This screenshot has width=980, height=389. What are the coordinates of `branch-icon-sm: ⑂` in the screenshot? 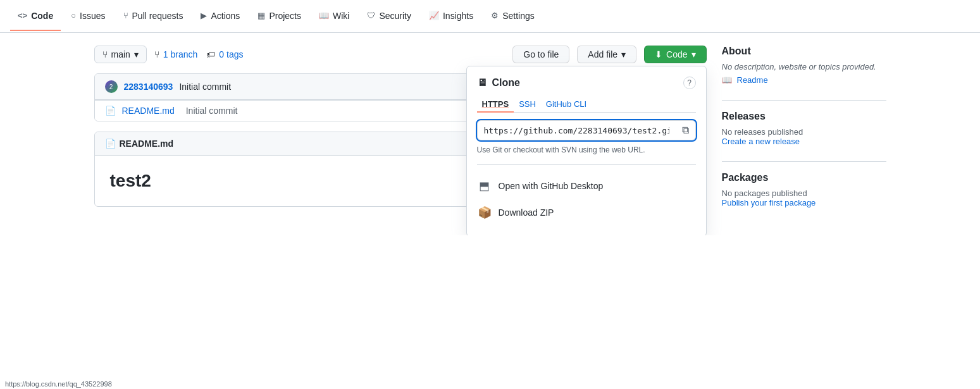 It's located at (157, 54).